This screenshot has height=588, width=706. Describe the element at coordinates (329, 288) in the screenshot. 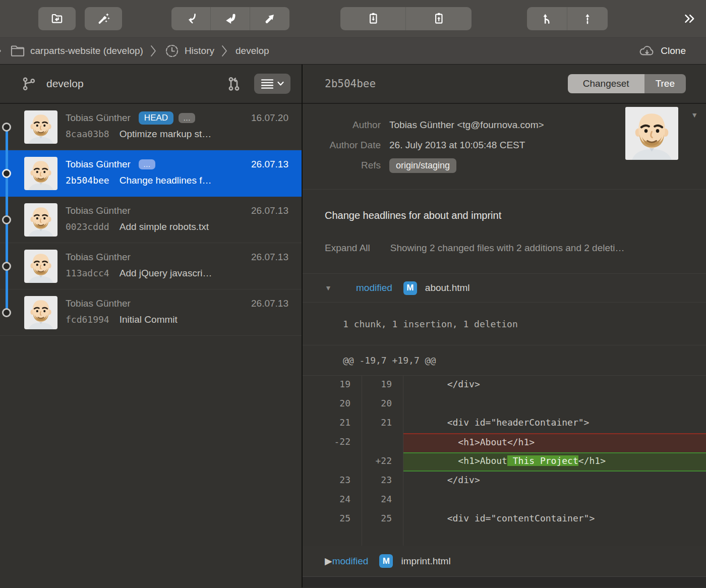

I see `collapse-triangle-icon: ▼` at that location.